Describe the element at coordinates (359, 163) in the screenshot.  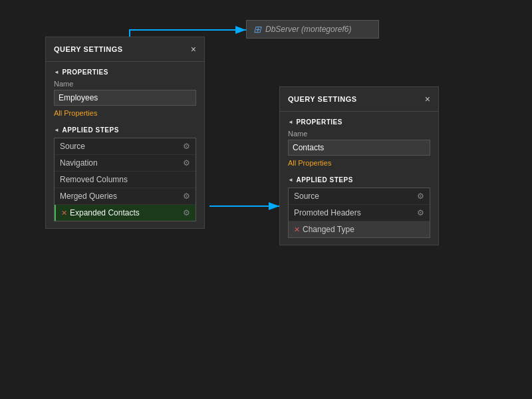
I see `panel2-all-properties-link: All Properties` at that location.